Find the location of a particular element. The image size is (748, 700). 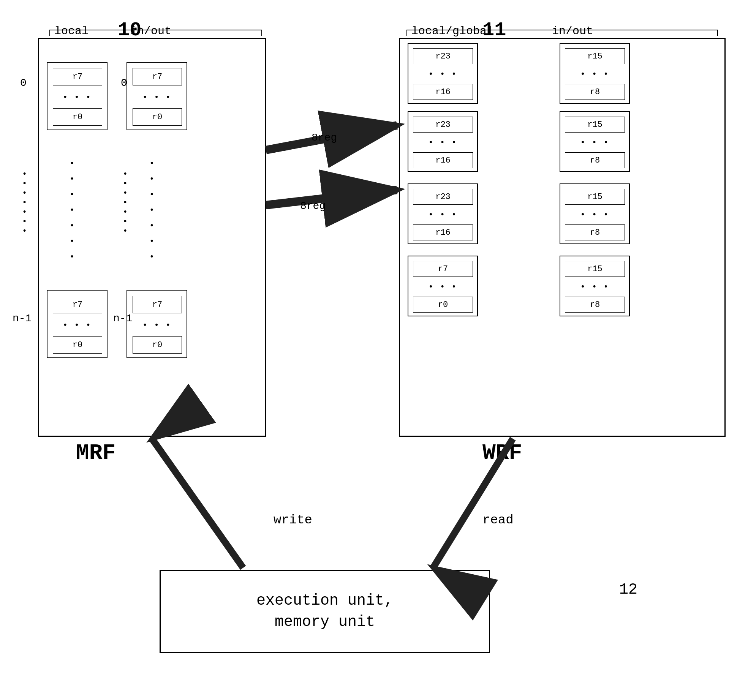

wrf-lg-r23-1: r23 is located at coordinates (443, 125).